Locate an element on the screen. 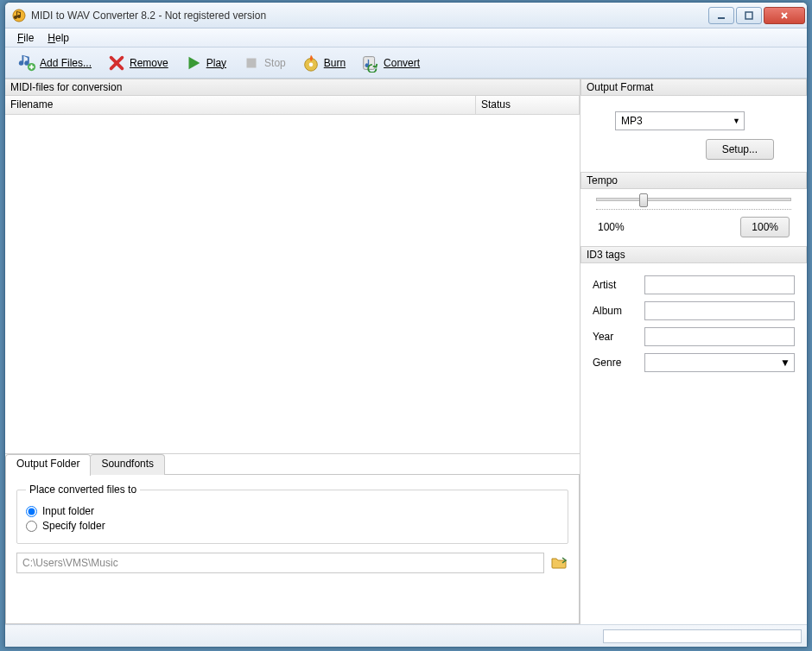 The width and height of the screenshot is (812, 651). window-controls is located at coordinates (757, 16).